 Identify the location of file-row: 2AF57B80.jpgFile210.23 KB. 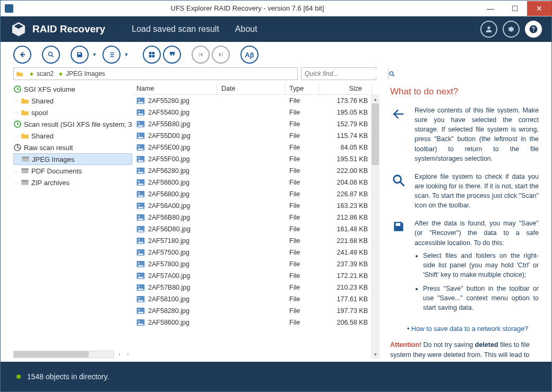
(256, 288).